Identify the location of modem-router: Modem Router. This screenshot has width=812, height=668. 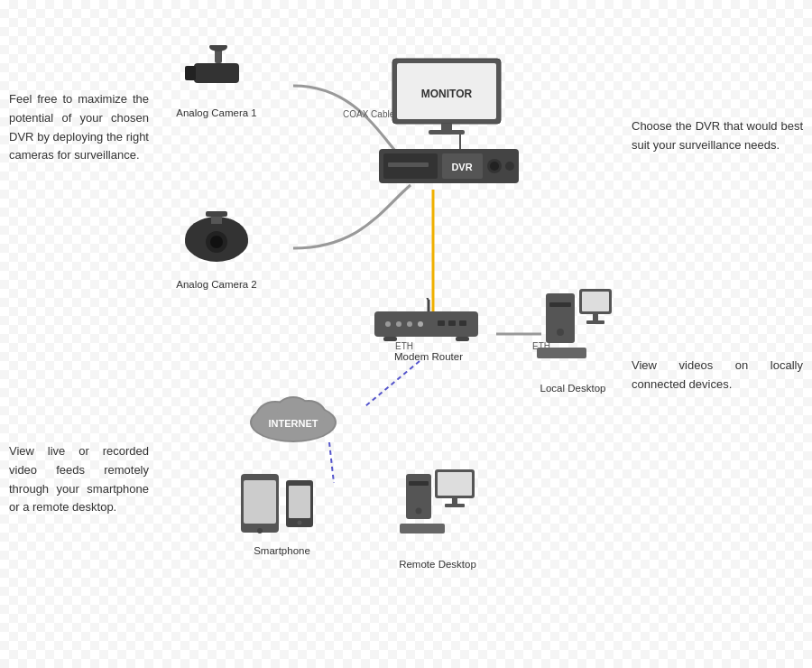
(429, 330).